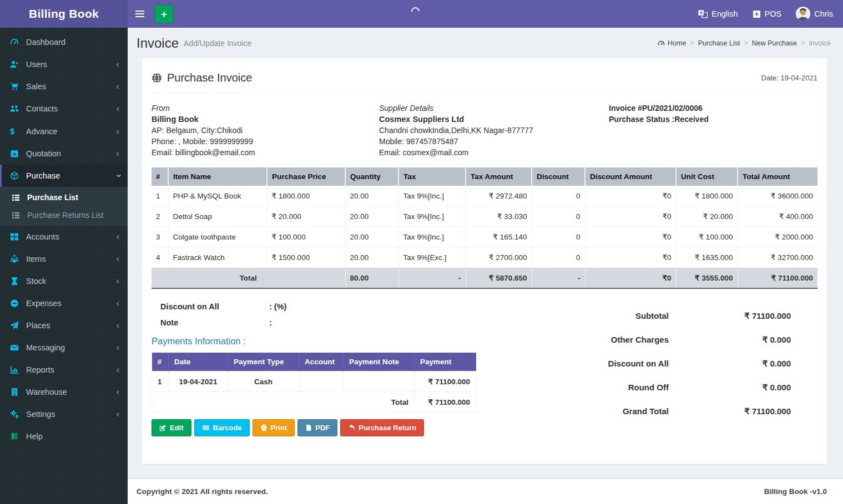  Describe the element at coordinates (164, 14) in the screenshot. I see `quick-add-button: +` at that location.